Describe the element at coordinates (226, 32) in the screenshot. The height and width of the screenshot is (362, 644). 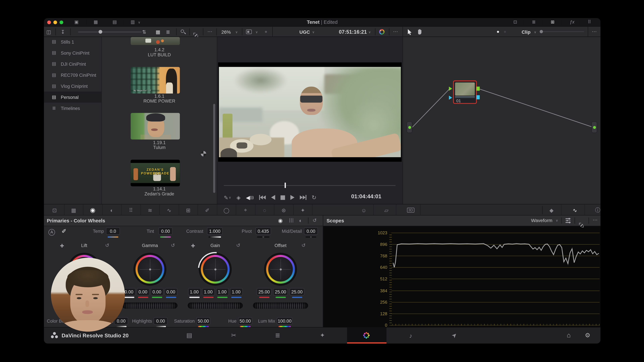
I see `zoom-level: 26%` at that location.